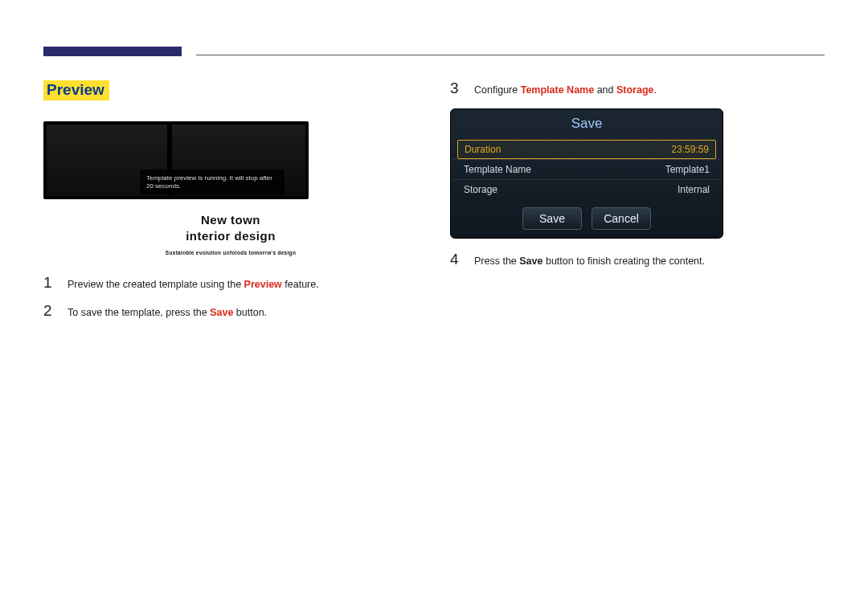 Image resolution: width=868 pixels, height=613 pixels. I want to click on header-rule, so click(510, 55).